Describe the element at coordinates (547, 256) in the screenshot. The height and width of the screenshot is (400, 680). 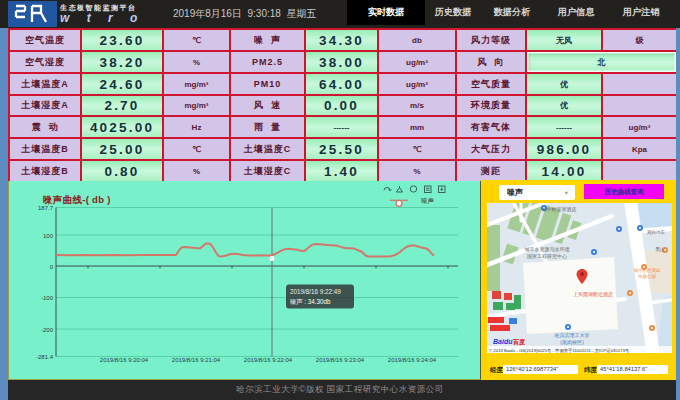
I see `svg-text: 国家工程研究中心` at that location.